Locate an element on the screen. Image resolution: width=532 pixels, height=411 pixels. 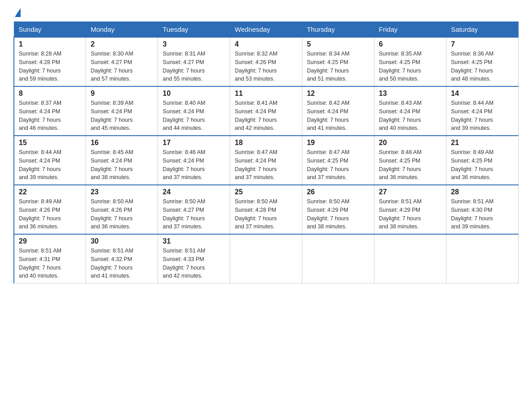
day-number: 21 is located at coordinates (482, 143).